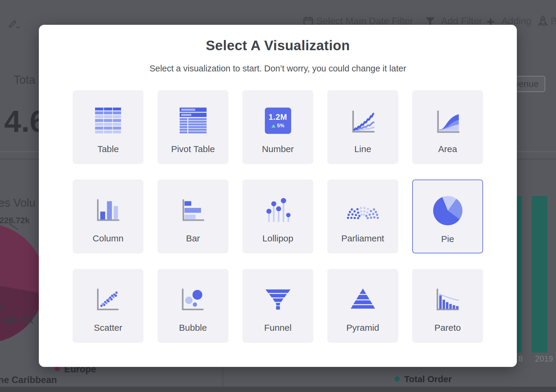  What do you see at coordinates (18, 203) in the screenshot?
I see `section-title-fragment: es Volu` at bounding box center [18, 203].